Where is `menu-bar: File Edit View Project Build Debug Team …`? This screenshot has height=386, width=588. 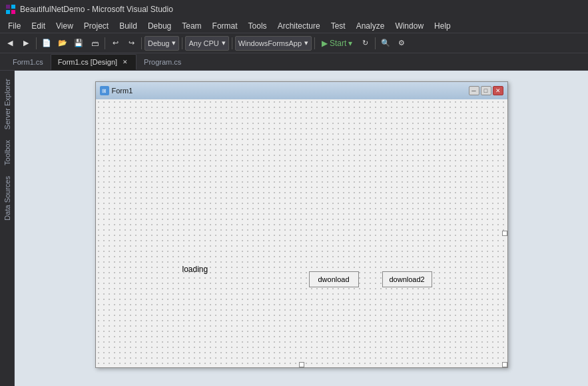
menu-bar: File Edit View Project Build Debug Team … is located at coordinates (294, 26).